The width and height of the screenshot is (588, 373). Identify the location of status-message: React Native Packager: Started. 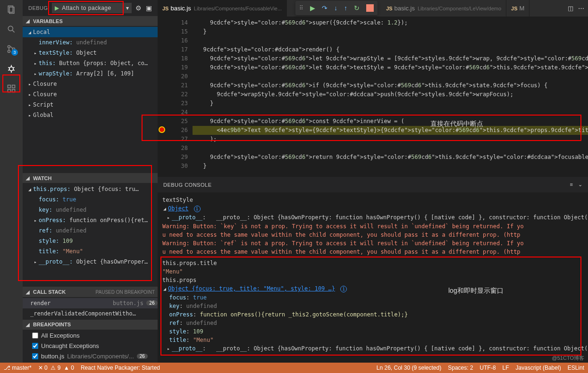
(120, 368).